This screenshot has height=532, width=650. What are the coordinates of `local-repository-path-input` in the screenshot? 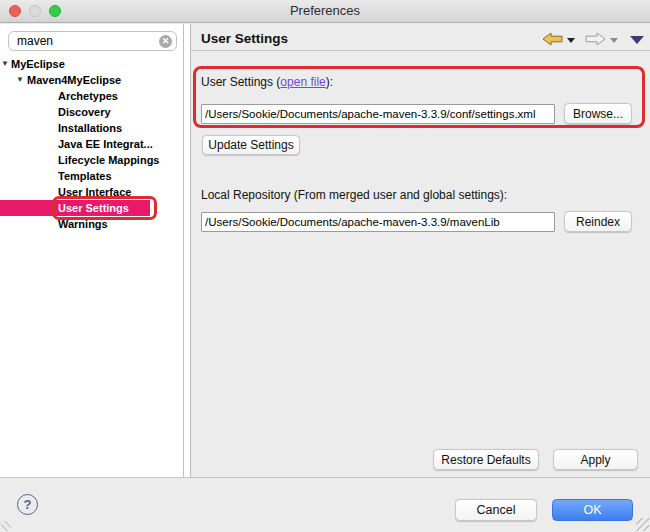 It's located at (378, 222).